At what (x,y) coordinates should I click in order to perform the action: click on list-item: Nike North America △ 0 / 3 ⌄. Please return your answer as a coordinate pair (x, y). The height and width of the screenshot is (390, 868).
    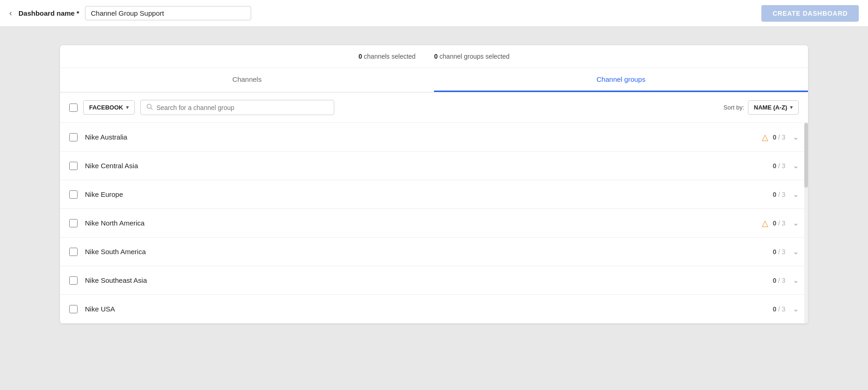
    Looking at the image, I should click on (434, 223).